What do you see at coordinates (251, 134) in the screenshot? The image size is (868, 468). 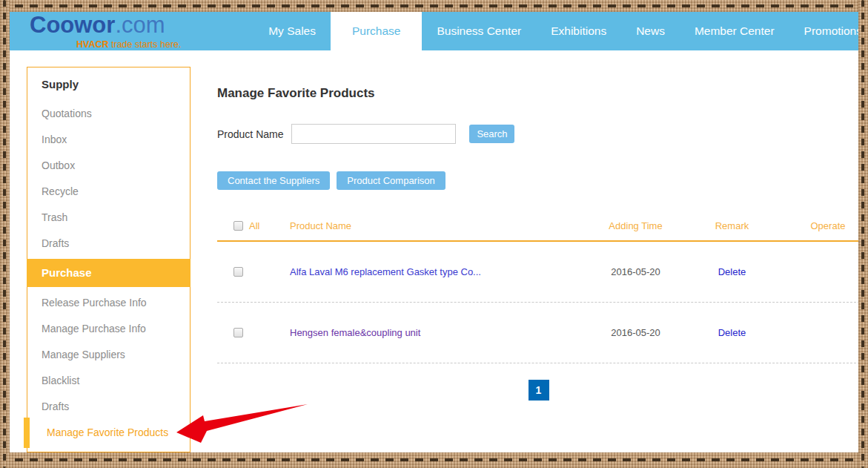 I see `product-name-label: Product Name` at bounding box center [251, 134].